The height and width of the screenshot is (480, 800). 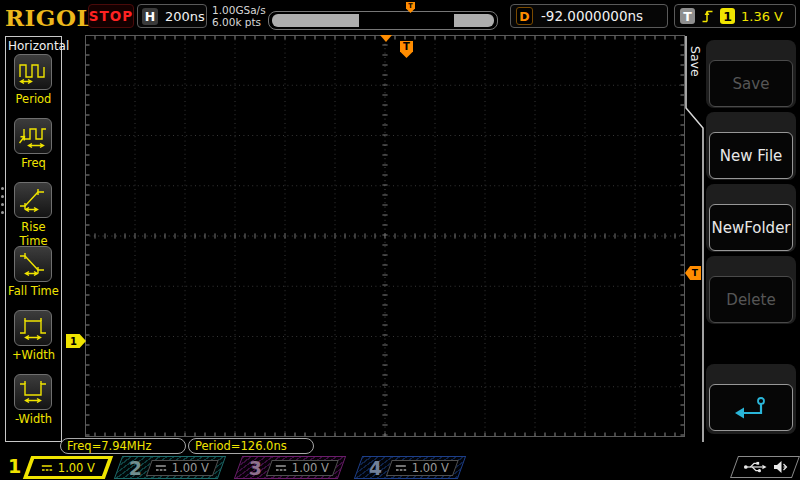 What do you see at coordinates (33, 264) in the screenshot?
I see `fall-time-icon` at bounding box center [33, 264].